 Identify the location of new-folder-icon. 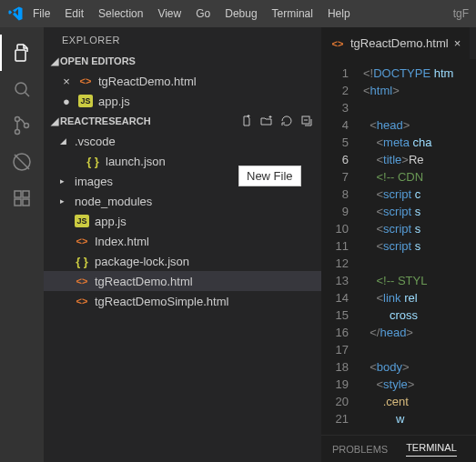
(267, 121).